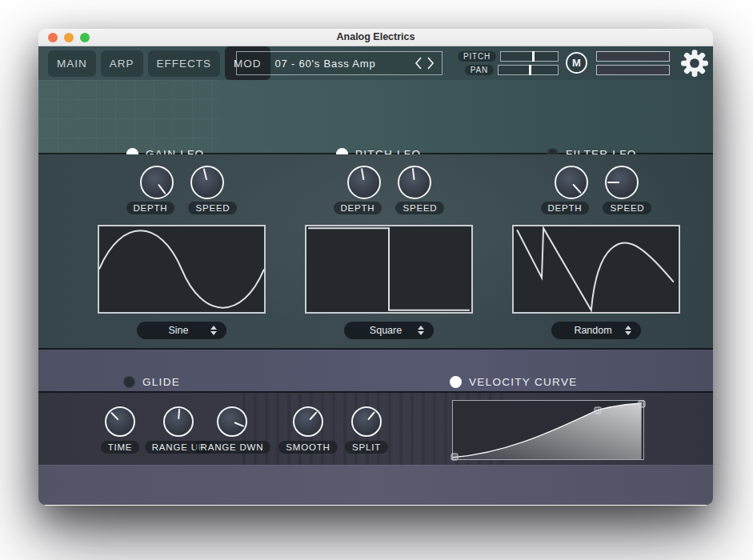 This screenshot has width=753, height=560. Describe the element at coordinates (150, 208) in the screenshot. I see `gain-depth-label: DEPTH` at that location.